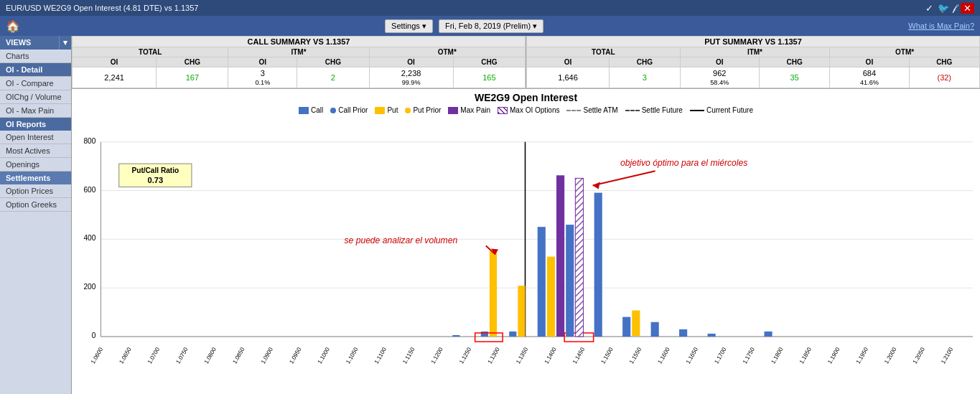  I want to click on call-total-header: TOTAL, so click(151, 52).